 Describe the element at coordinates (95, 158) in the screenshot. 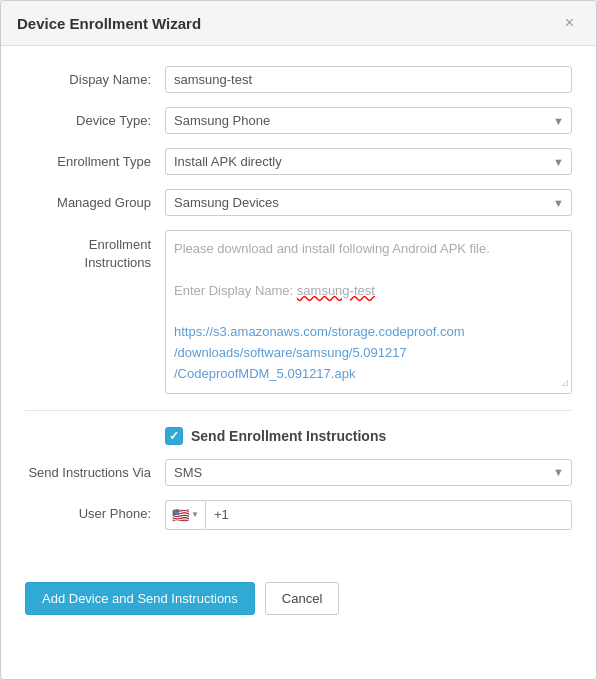

I see `enrollment-type-label: Enrollment Type` at that location.